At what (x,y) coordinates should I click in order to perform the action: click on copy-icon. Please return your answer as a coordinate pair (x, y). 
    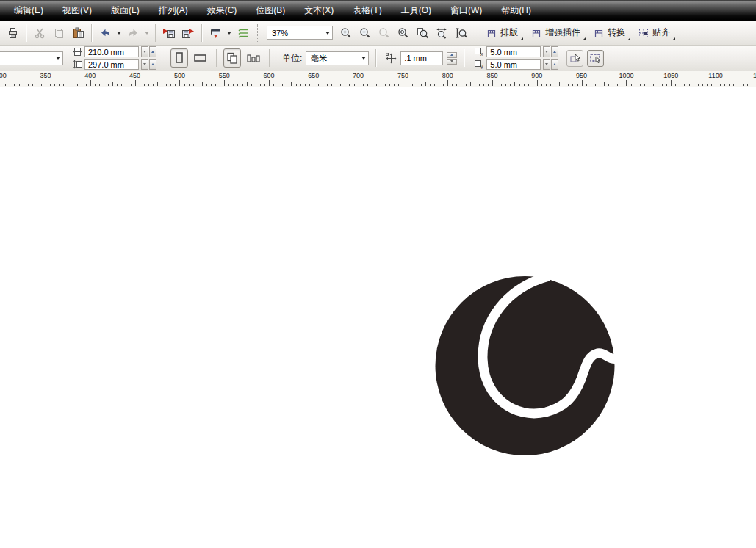
    Looking at the image, I should click on (59, 33).